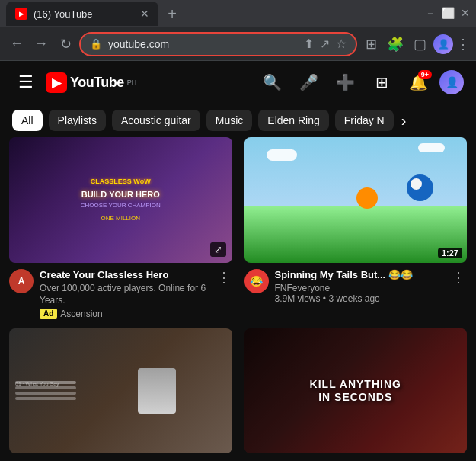 Image resolution: width=476 pixels, height=461 pixels. I want to click on ad-badge-1: Ad, so click(49, 314).